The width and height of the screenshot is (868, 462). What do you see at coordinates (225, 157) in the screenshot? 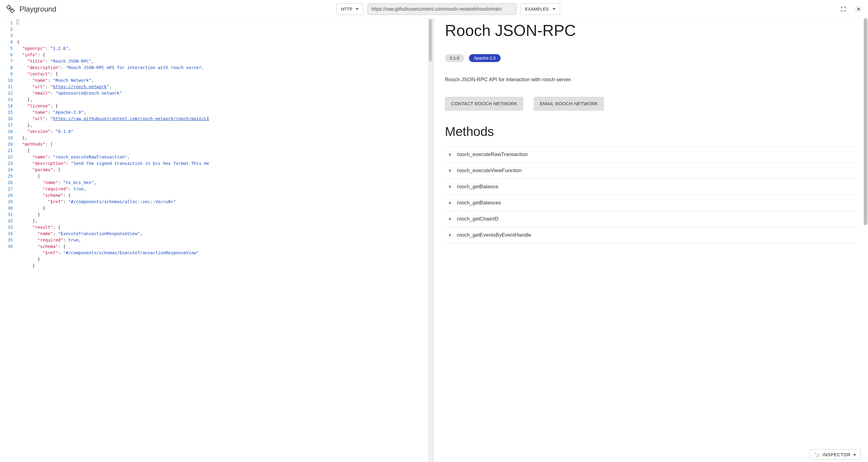
I see `code-line: "name": "rooch_executeRawTransaction",` at bounding box center [225, 157].